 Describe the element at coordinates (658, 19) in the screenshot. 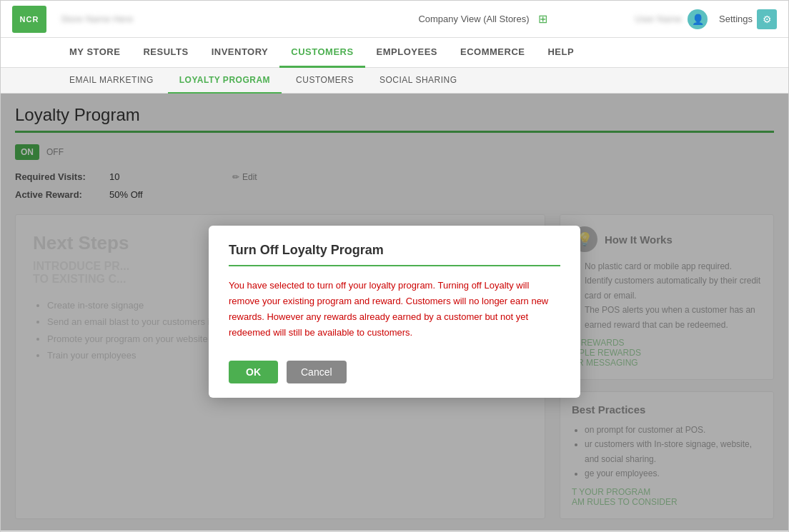

I see `user-name: User Name` at that location.